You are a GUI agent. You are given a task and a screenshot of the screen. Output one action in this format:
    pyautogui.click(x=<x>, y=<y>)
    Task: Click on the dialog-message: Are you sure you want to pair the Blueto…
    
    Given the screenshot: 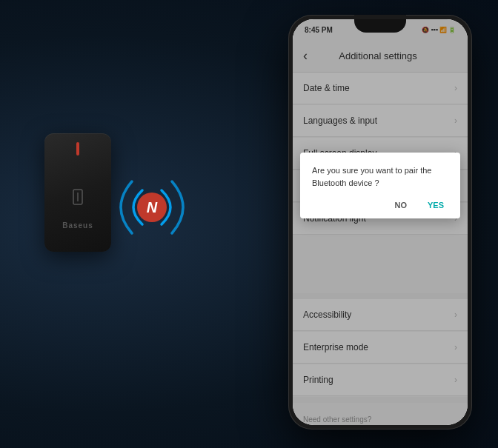 What is the action you would take?
    pyautogui.click(x=380, y=176)
    